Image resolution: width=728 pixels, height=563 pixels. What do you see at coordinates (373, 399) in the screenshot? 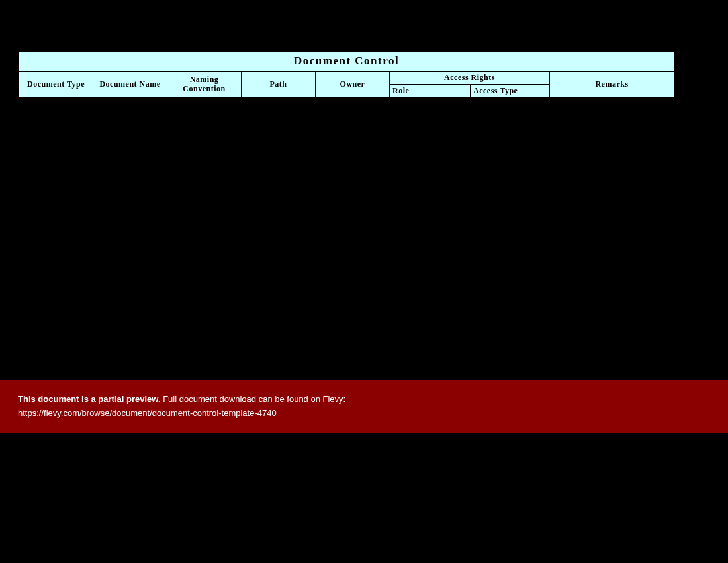
I see `banner-line-1: This document is a partial preview. Full…` at bounding box center [373, 399].